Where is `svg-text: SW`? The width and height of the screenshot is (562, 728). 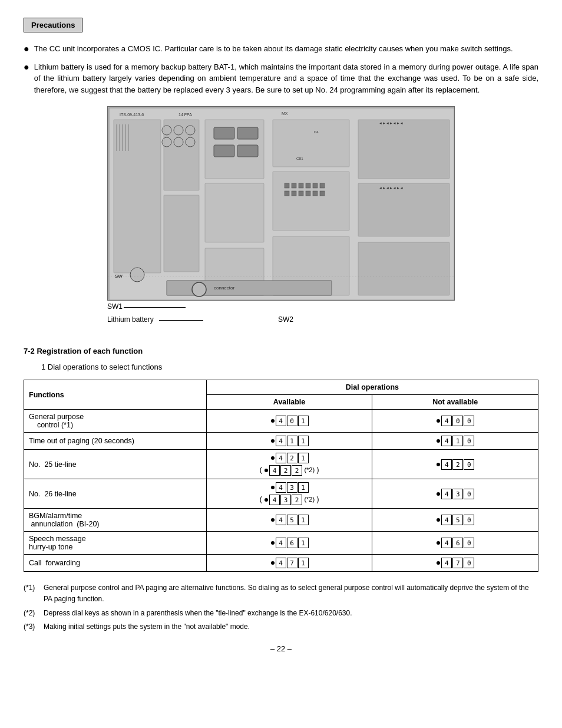
svg-text: SW is located at coordinates (119, 276).